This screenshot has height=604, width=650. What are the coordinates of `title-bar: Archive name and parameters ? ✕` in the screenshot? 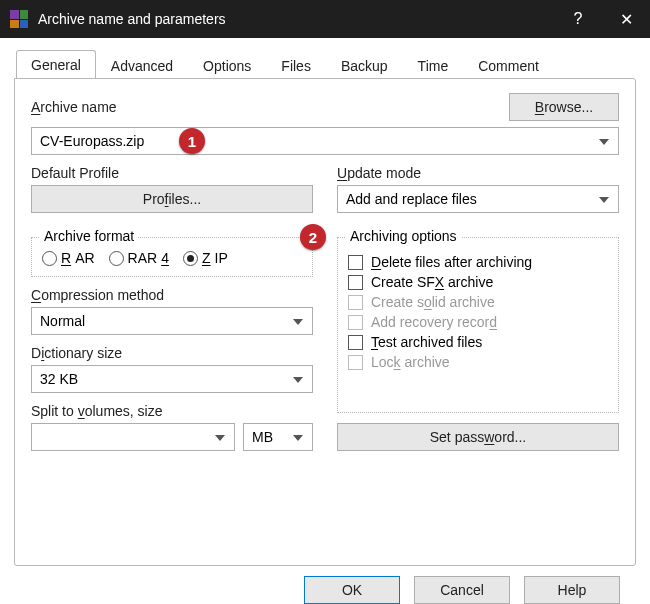 It's located at (325, 19).